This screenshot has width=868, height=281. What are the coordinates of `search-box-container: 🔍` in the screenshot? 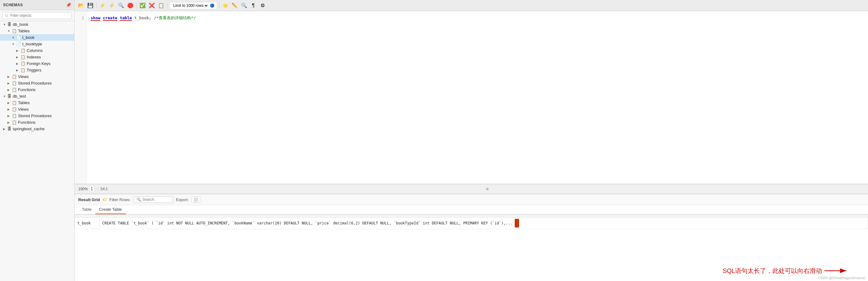 It's located at (153, 200).